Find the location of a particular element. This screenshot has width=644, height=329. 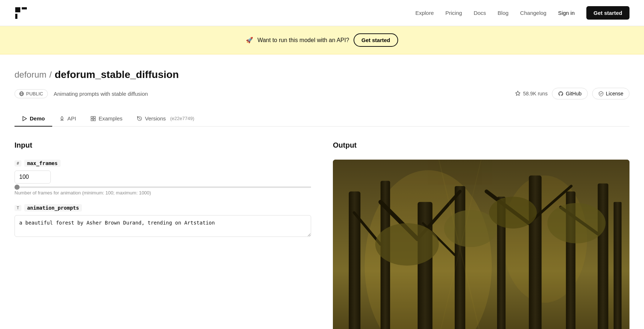

version-hash: (e22e7749) is located at coordinates (182, 118).